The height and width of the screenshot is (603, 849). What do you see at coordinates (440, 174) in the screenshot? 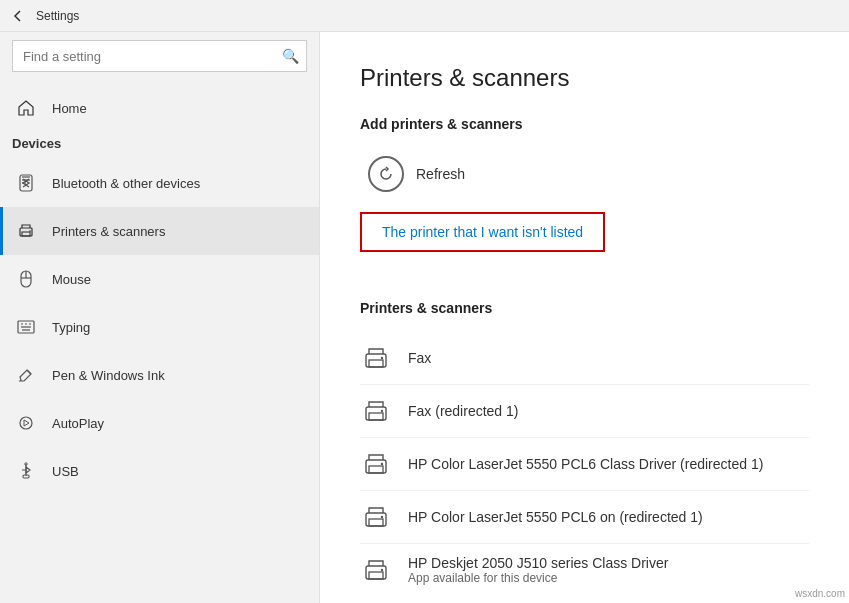
I see `refresh-label: Refresh` at bounding box center [440, 174].